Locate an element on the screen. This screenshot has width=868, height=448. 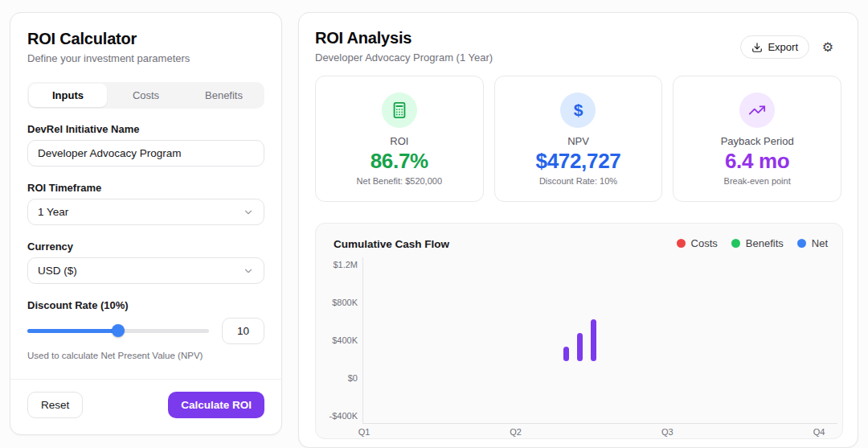
tab-benefits: Benefits is located at coordinates (223, 95).